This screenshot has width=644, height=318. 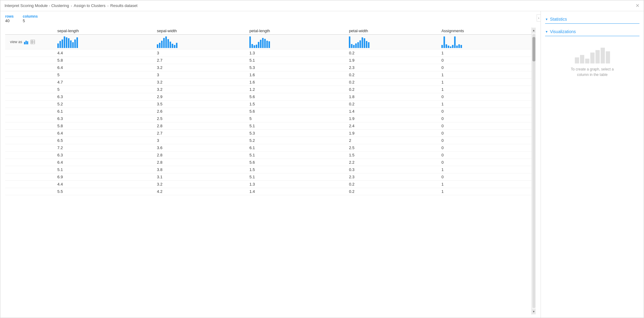 What do you see at coordinates (201, 42) in the screenshot?
I see `mini-chart-sepal-width` at bounding box center [201, 42].